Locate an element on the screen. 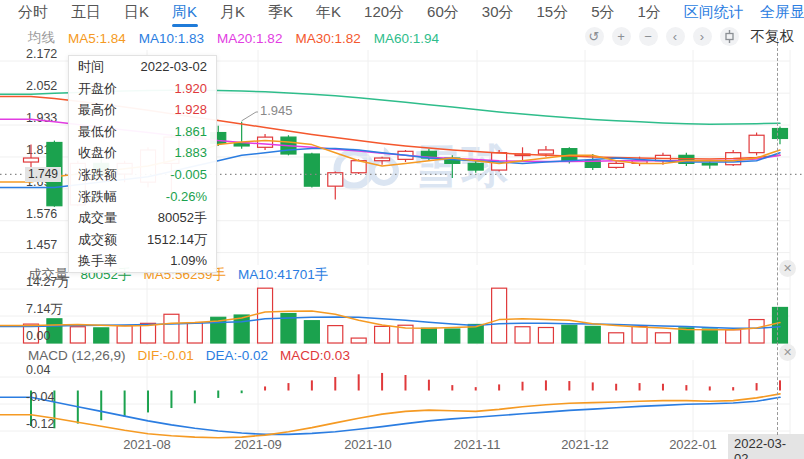 The height and width of the screenshot is (459, 804). macd-legend: MACD:0.03 is located at coordinates (315, 356).